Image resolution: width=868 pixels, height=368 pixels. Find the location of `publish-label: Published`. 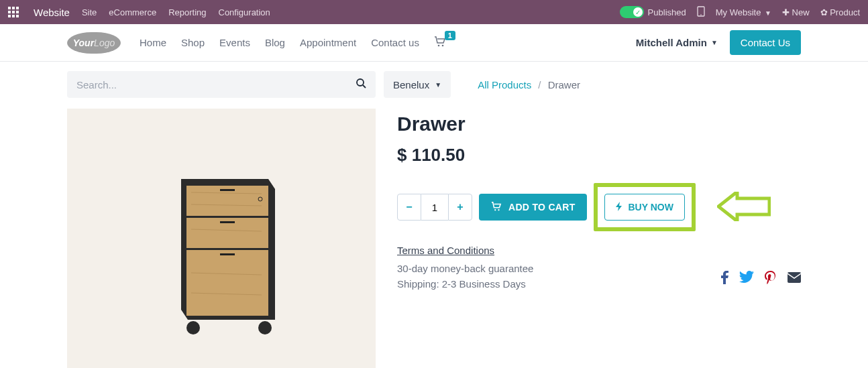

publish-label: Published is located at coordinates (667, 12).